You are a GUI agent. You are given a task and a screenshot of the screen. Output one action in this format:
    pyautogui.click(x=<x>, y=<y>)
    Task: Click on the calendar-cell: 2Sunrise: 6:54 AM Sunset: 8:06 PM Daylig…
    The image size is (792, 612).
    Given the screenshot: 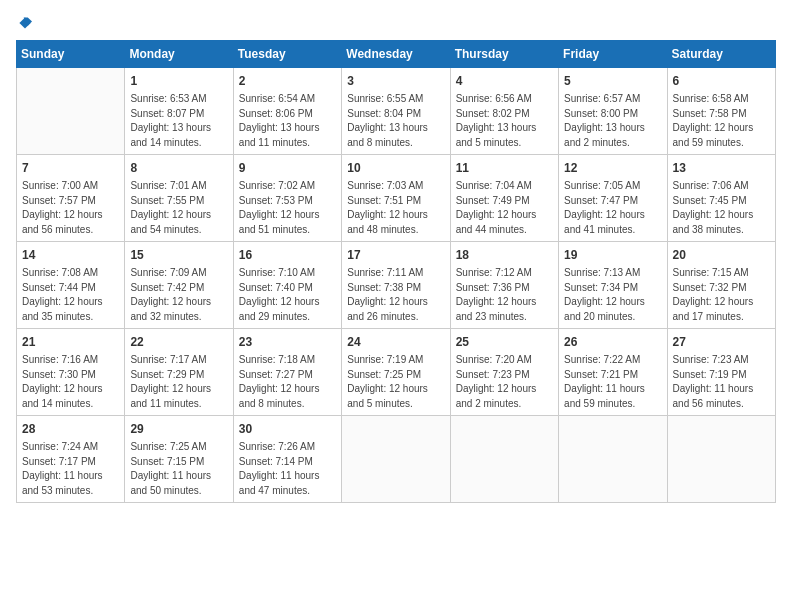 What is the action you would take?
    pyautogui.click(x=287, y=112)
    